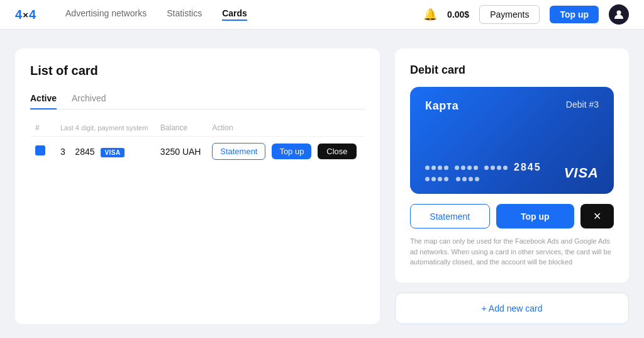 This screenshot has width=644, height=338. What do you see at coordinates (40, 150) in the screenshot?
I see `row-checkbox` at bounding box center [40, 150].